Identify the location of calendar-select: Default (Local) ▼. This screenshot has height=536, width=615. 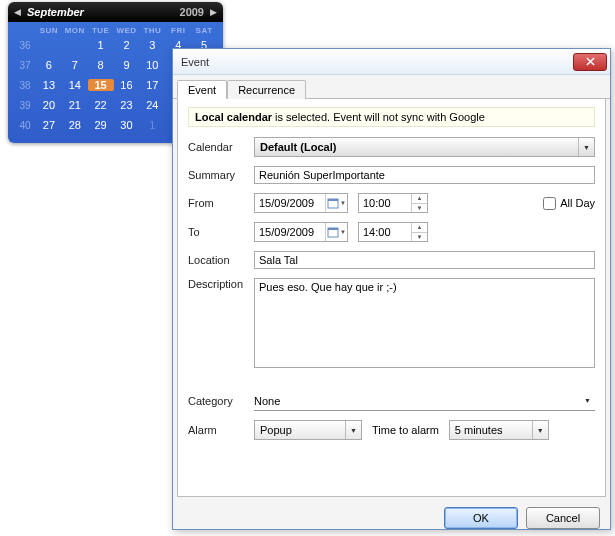
(424, 147).